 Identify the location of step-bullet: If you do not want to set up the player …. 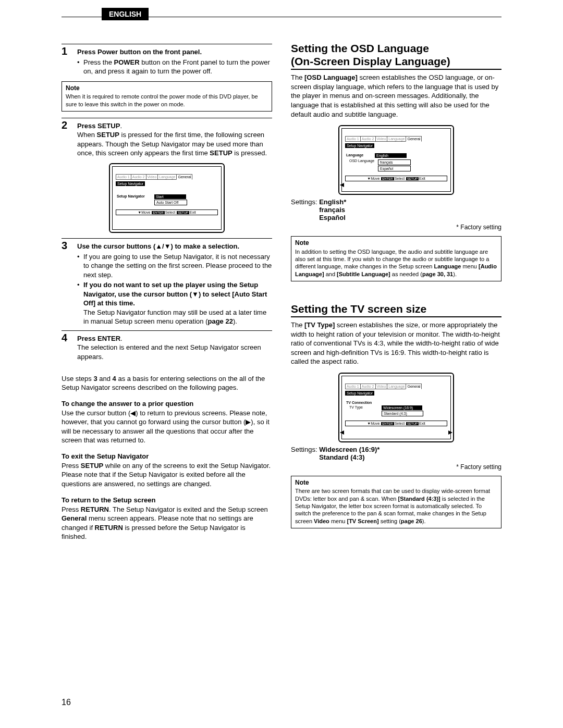
(178, 303).